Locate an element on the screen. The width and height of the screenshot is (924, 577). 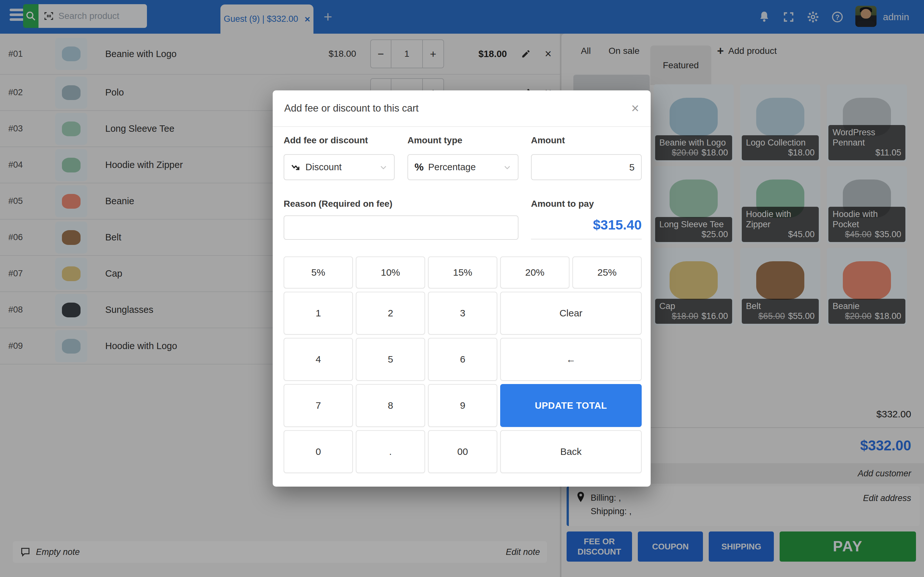
numpad-key-5: 5 is located at coordinates (390, 359).